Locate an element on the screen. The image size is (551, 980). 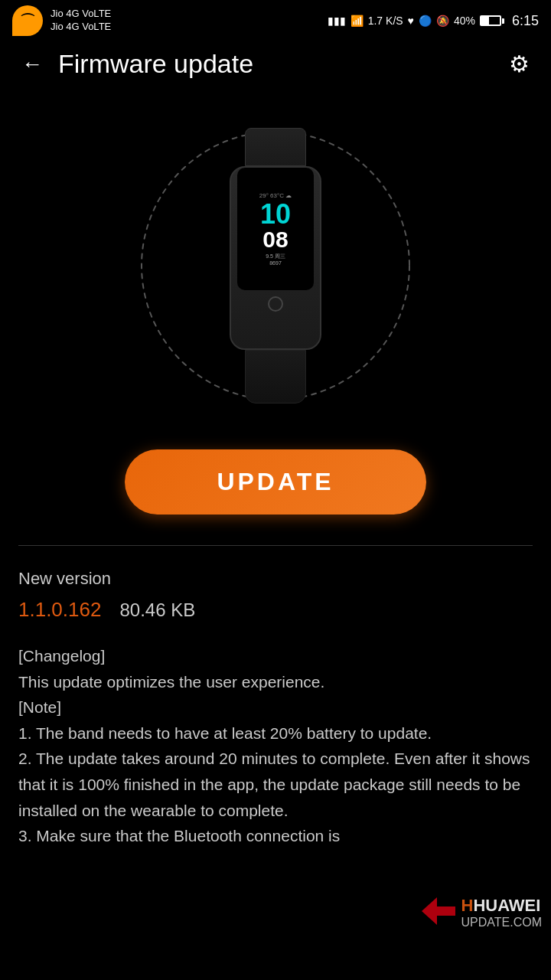
carrier1-label: Jio 4G VoLTE is located at coordinates (81, 14).